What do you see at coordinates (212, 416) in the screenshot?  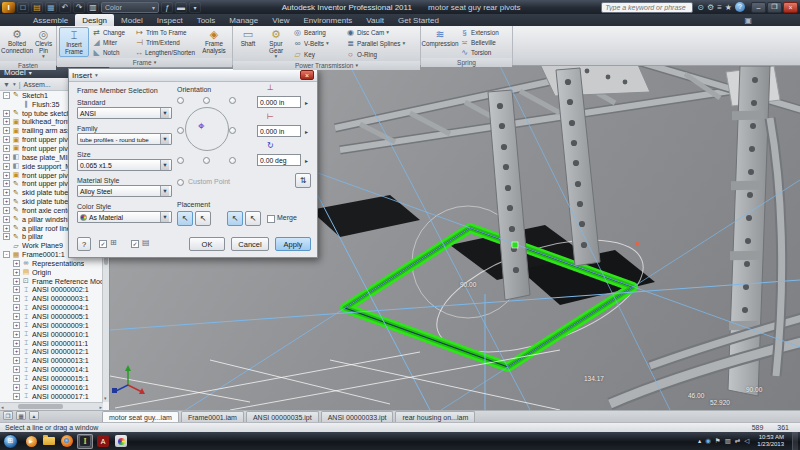 I see `document-tab: Frame0001.iam` at bounding box center [212, 416].